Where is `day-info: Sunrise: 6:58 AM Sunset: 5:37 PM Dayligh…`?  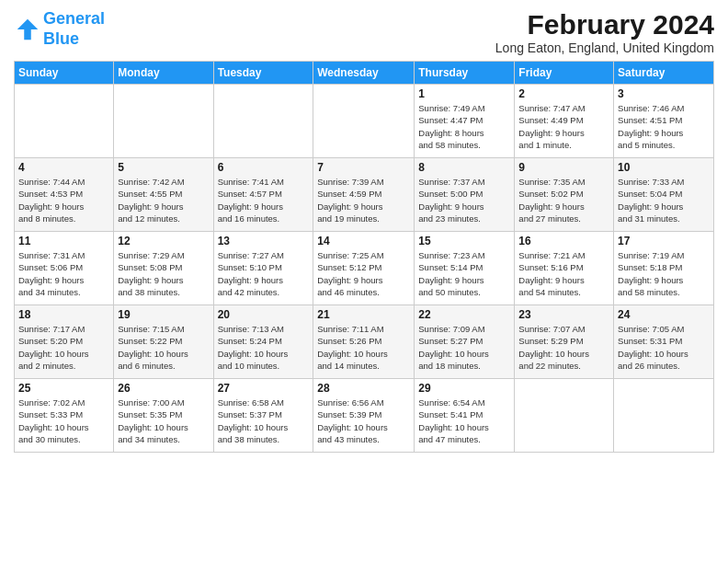
day-info: Sunrise: 6:58 AM Sunset: 5:37 PM Dayligh… is located at coordinates (264, 421).